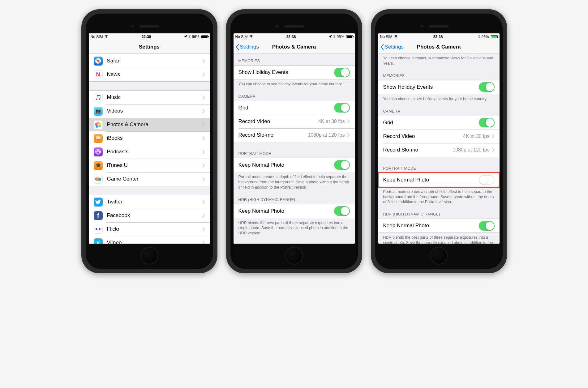 Image resolution: width=588 pixels, height=388 pixels. What do you see at coordinates (149, 97) in the screenshot?
I see `settings-row-music: 🎵Music` at bounding box center [149, 97].